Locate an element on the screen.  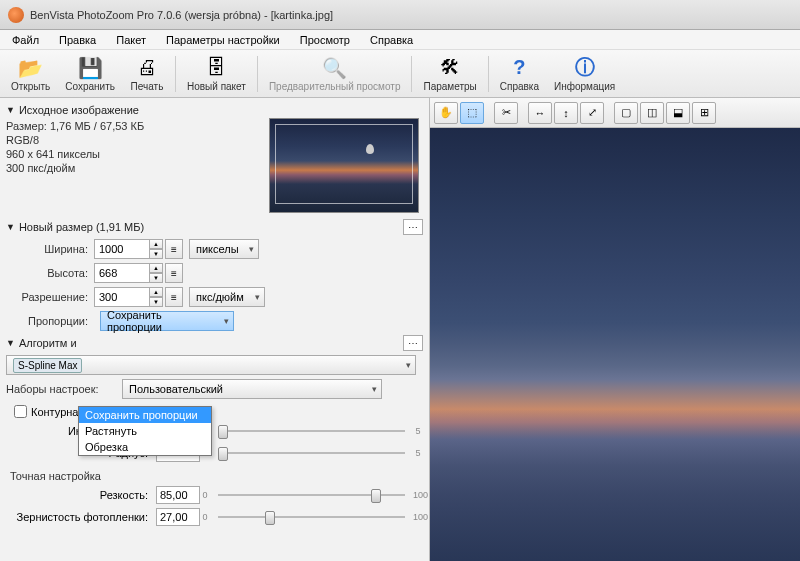
newsize-header: ▼Новый размер (1,91 МБ)⋯ is located at coordinates (214, 227).